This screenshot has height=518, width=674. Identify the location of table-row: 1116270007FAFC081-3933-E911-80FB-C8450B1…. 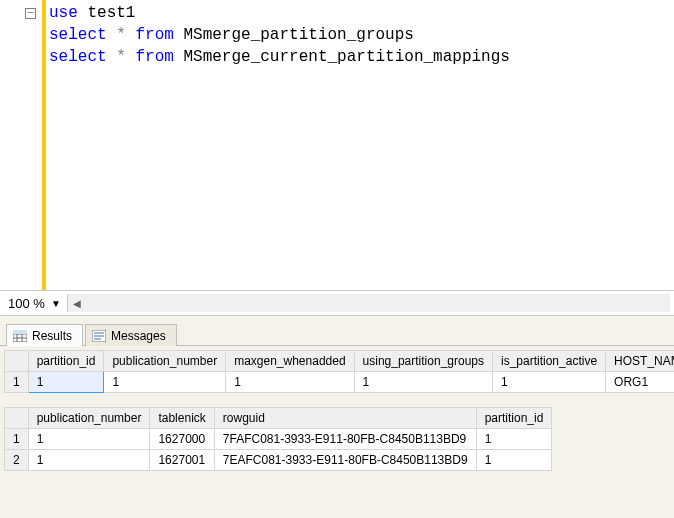
(278, 440).